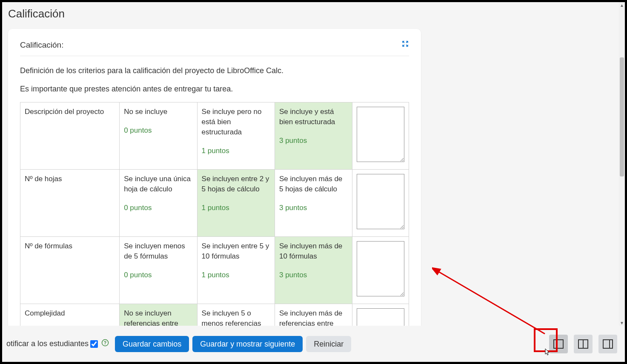  I want to click on help-icon: ?, so click(105, 344).